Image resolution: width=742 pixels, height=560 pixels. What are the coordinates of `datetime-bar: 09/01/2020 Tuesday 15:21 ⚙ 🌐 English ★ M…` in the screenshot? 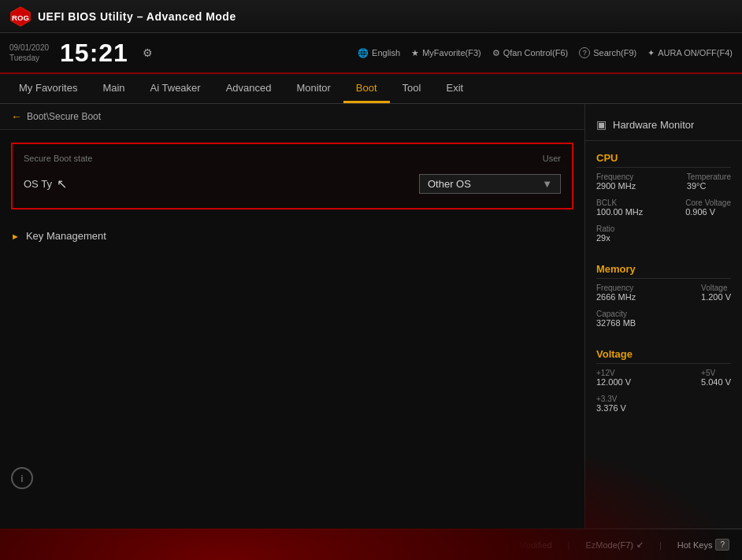 It's located at (371, 54).